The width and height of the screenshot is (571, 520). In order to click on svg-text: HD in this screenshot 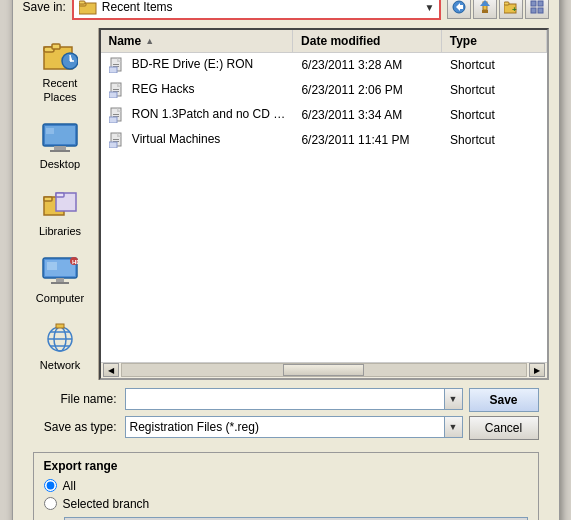, I will do `click(75, 262)`.